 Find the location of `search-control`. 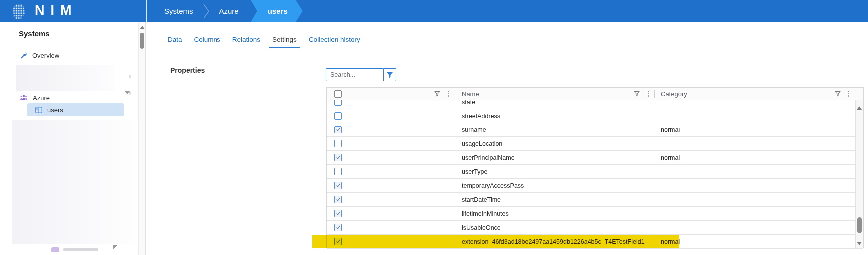

search-control is located at coordinates (361, 75).